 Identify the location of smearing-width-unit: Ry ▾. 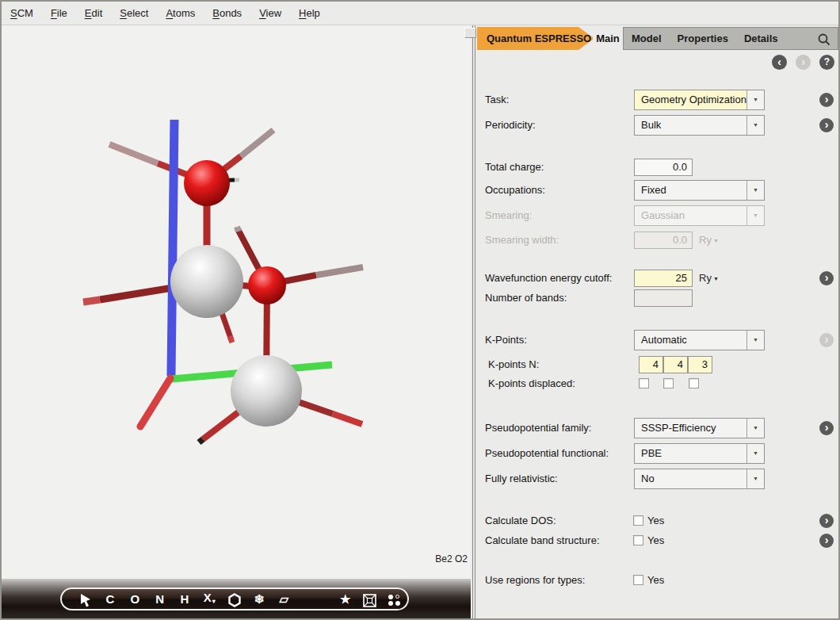
(708, 241).